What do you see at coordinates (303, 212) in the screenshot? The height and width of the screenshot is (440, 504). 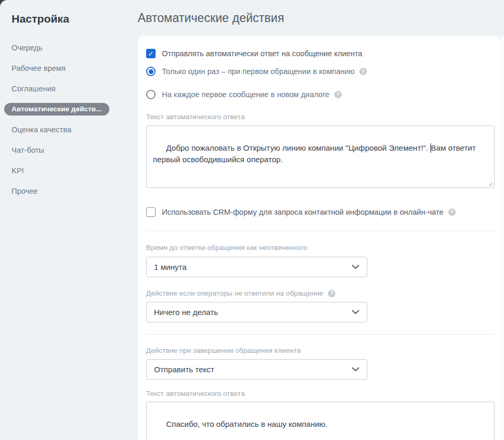 I see `crm-form-checkbox-label: Использовать CRM-форму для запроса конта…` at bounding box center [303, 212].